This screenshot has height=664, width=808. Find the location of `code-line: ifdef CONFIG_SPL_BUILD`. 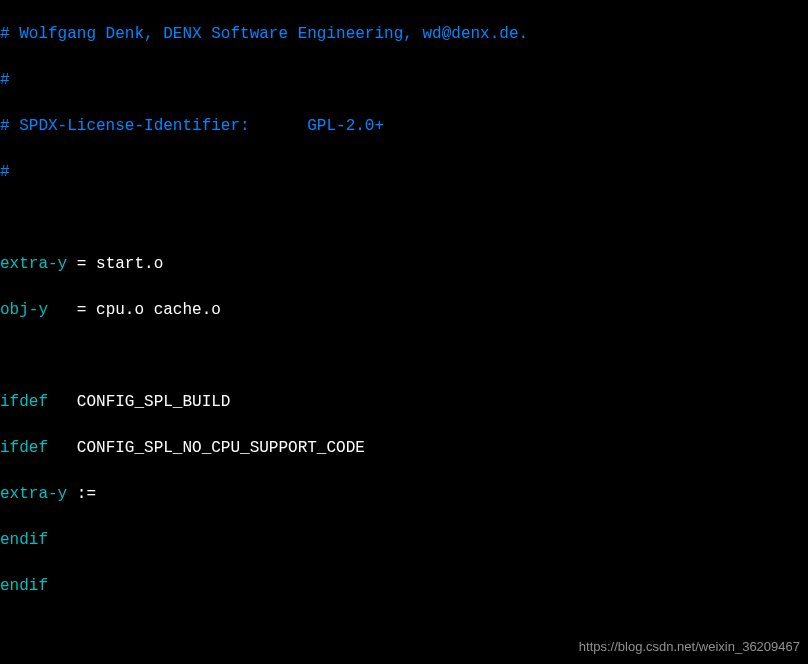

code-line: ifdef CONFIG_SPL_BUILD is located at coordinates (403, 402).